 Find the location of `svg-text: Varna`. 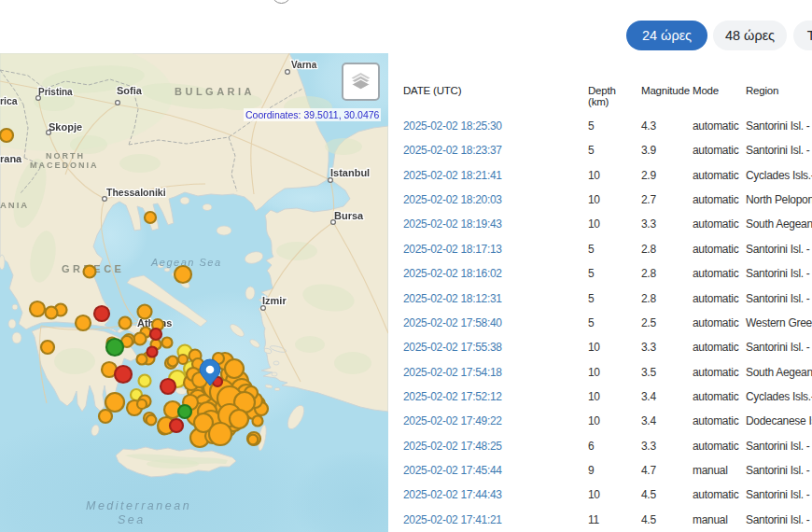

svg-text: Varna is located at coordinates (304, 65).